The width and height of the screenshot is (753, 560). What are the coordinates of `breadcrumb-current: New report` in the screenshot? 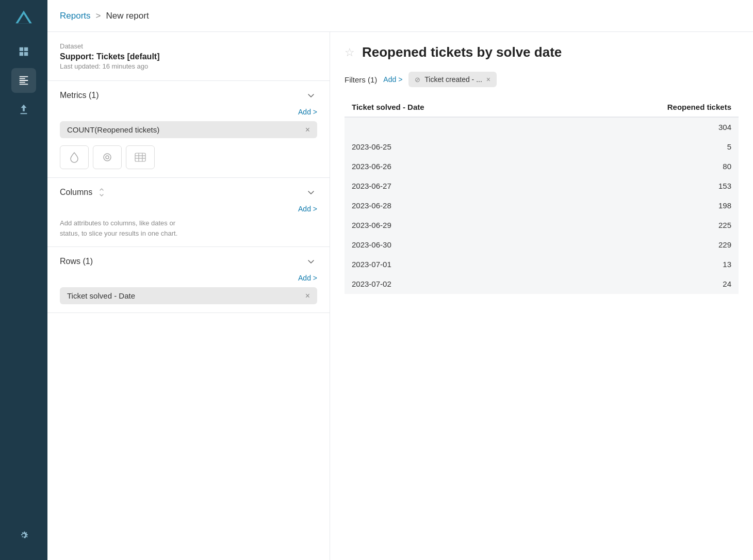 It's located at (127, 16).